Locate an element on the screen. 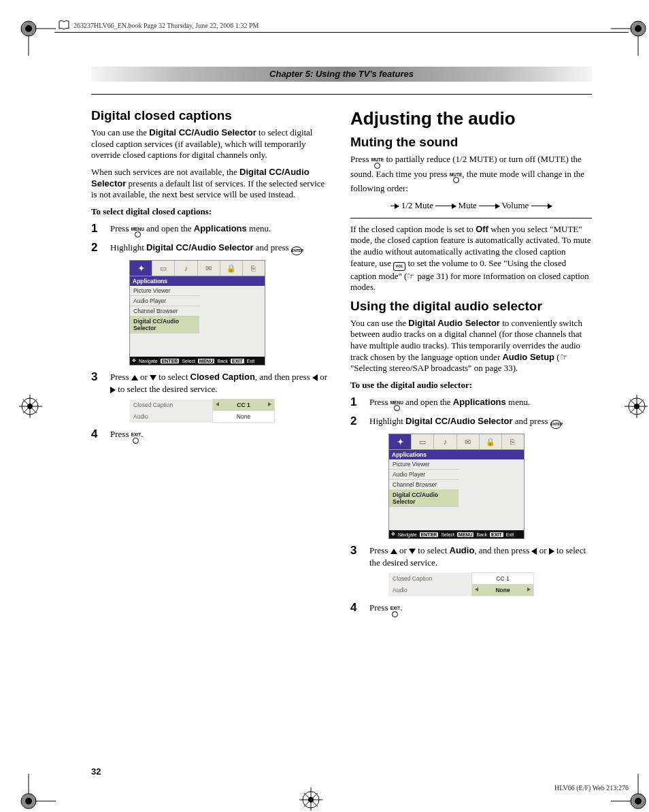 Image resolution: width=649 pixels, height=812 pixels. crop-mark-top-left is located at coordinates (37, 37).